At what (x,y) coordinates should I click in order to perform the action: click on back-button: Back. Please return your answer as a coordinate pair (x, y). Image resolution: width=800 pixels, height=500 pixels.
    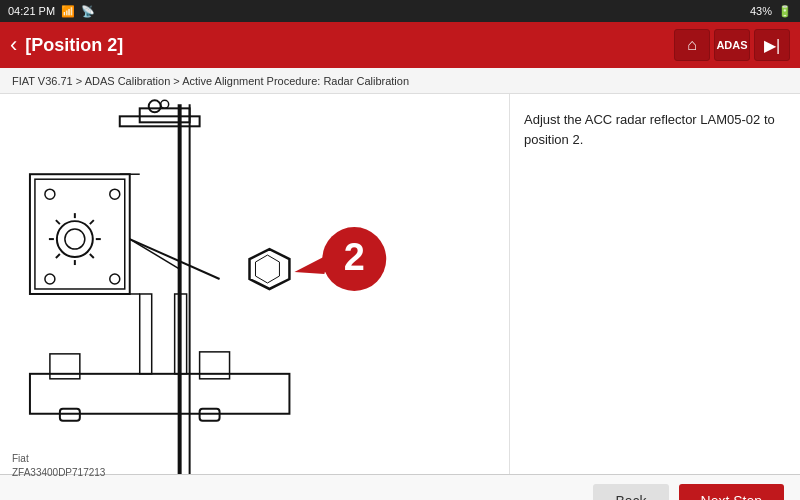
    Looking at the image, I should click on (630, 492).